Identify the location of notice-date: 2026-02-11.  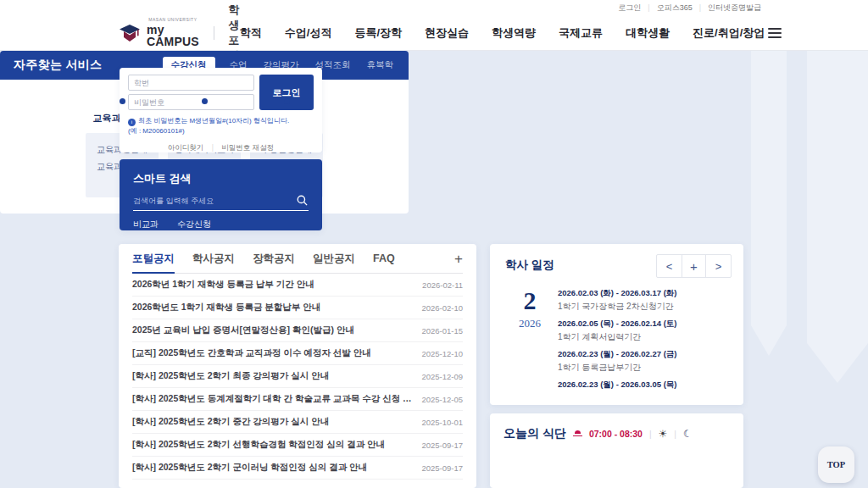
(442, 285).